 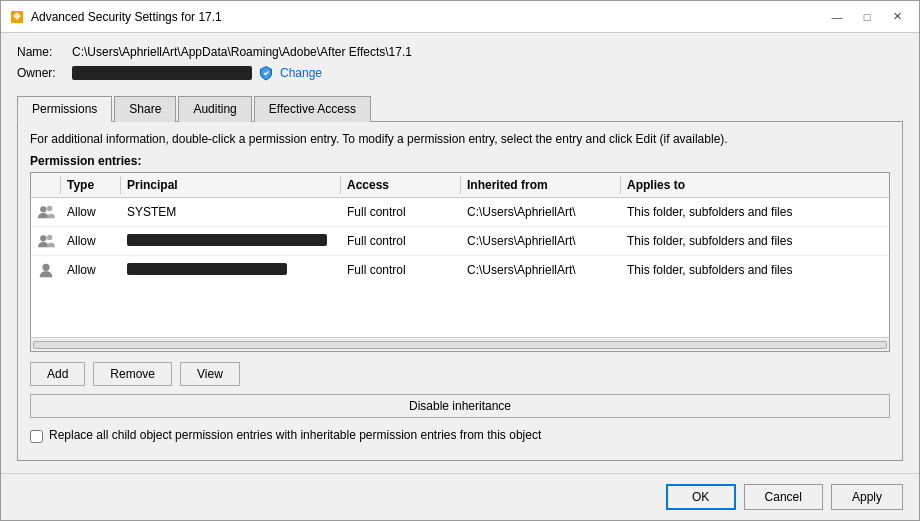 I want to click on replace-checkbox-label: Replace all child object permission entr…, so click(x=295, y=435).